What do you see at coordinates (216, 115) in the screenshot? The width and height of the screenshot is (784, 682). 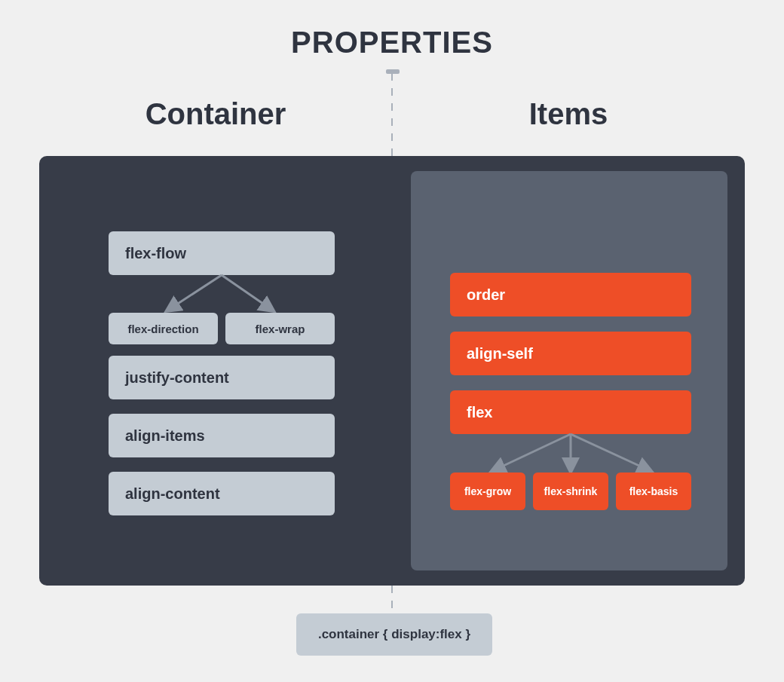 I see `header-container: Container` at bounding box center [216, 115].